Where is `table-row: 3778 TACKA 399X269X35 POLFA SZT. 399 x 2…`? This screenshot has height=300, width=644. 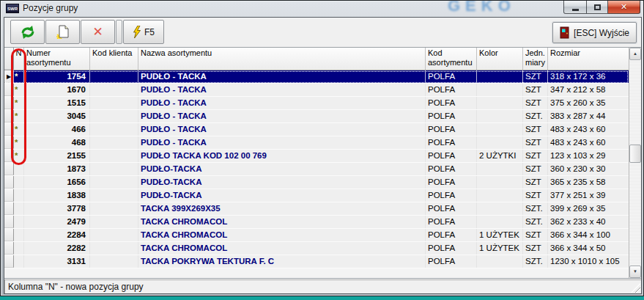 table-row: 3778 TACKA 399X269X35 POLFA SZT. 399 x 2… is located at coordinates (317, 209).